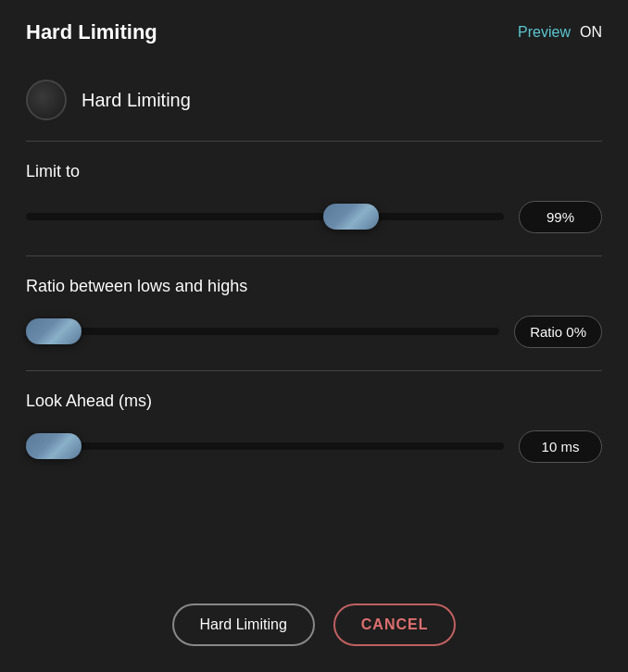 The height and width of the screenshot is (672, 628). I want to click on slider-row-ratio: Ratio 0%, so click(314, 331).